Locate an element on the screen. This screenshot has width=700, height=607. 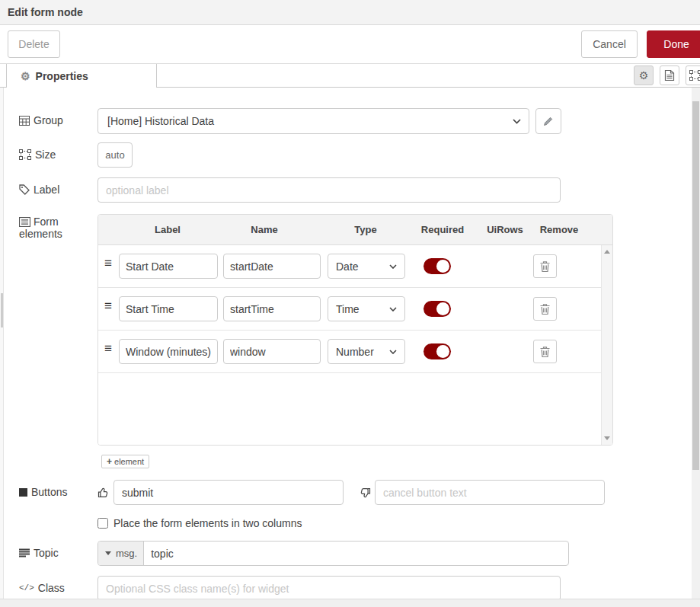
element-type-select: Time is located at coordinates (366, 309).